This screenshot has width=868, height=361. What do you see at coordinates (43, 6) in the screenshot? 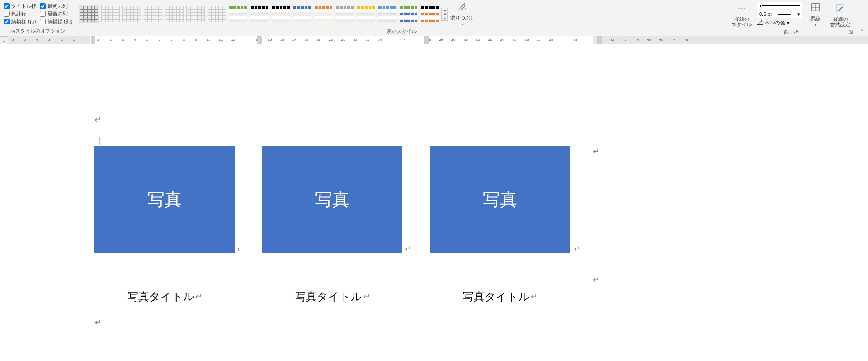
I see `first-col-input` at bounding box center [43, 6].